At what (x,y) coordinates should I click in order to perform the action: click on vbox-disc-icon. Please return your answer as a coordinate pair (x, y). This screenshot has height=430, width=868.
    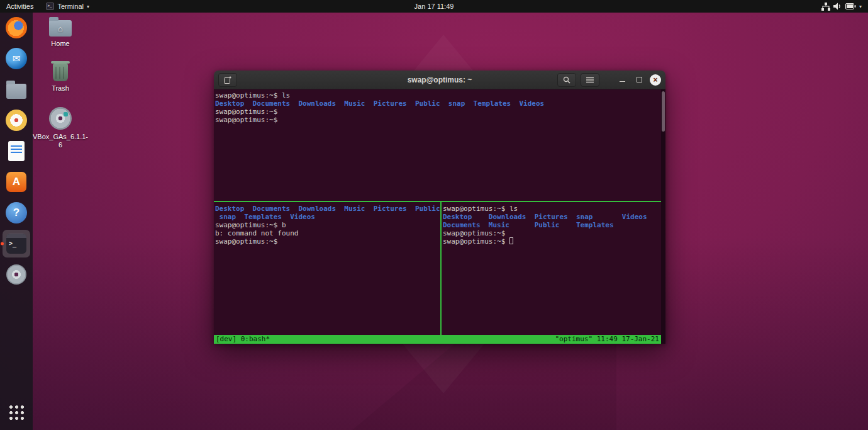
    Looking at the image, I should click on (60, 118).